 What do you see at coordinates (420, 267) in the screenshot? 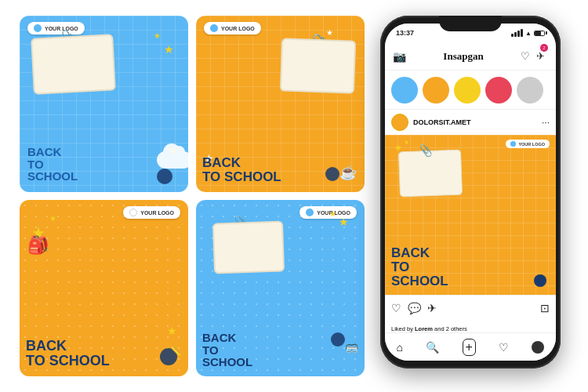
I see `post-back-text: BACK TO SCHOOL` at bounding box center [420, 267].